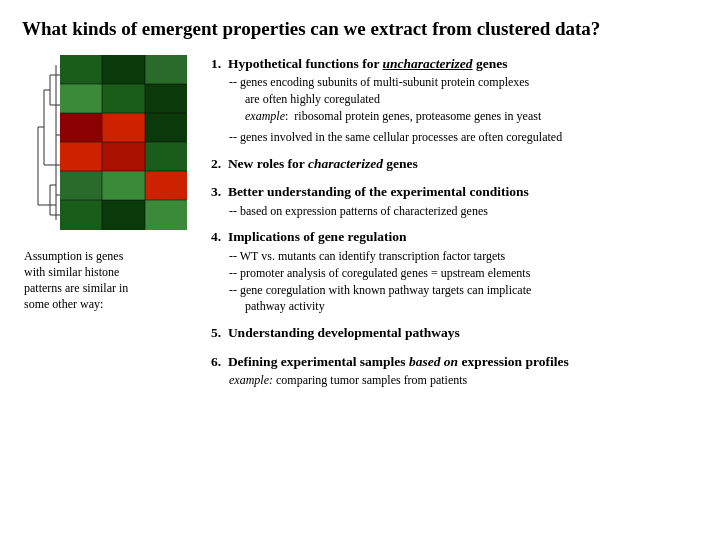  What do you see at coordinates (454, 100) in the screenshot?
I see `item-1: 1. Hypothetical functions for uncharacte…` at bounding box center [454, 100].